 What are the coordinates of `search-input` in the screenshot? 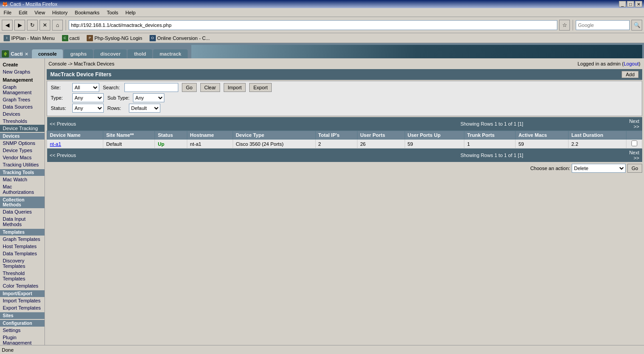 It's located at (151, 87).